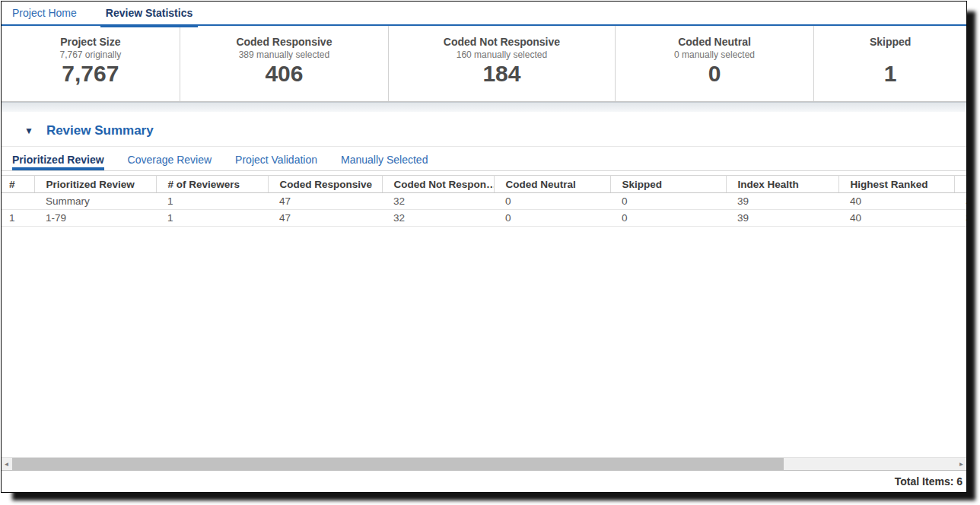 This screenshot has height=505, width=980. Describe the element at coordinates (484, 106) in the screenshot. I see `section-separator` at that location.